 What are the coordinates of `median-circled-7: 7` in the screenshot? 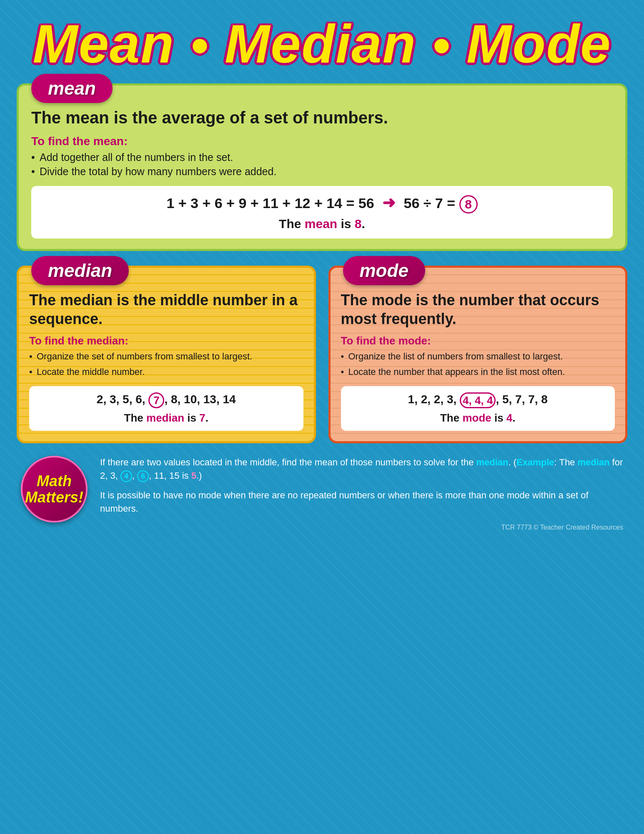 It's located at (156, 400).